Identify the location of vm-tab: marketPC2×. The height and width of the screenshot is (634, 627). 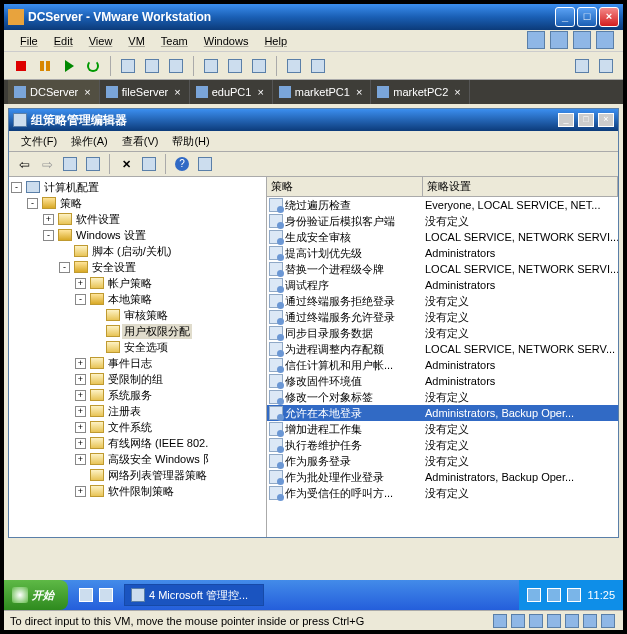
(420, 92).